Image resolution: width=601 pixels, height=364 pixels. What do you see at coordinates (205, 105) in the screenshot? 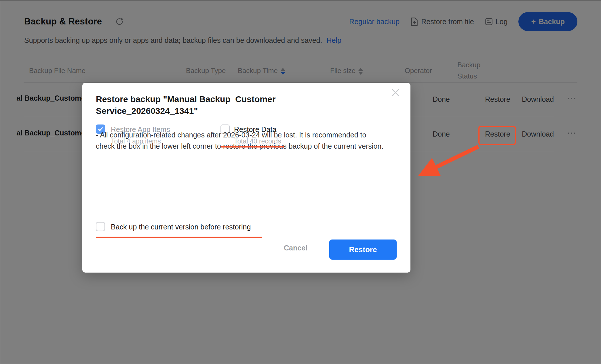
I see `modal-title: Restore backup "Manual Backup_Customer S…` at bounding box center [205, 105].